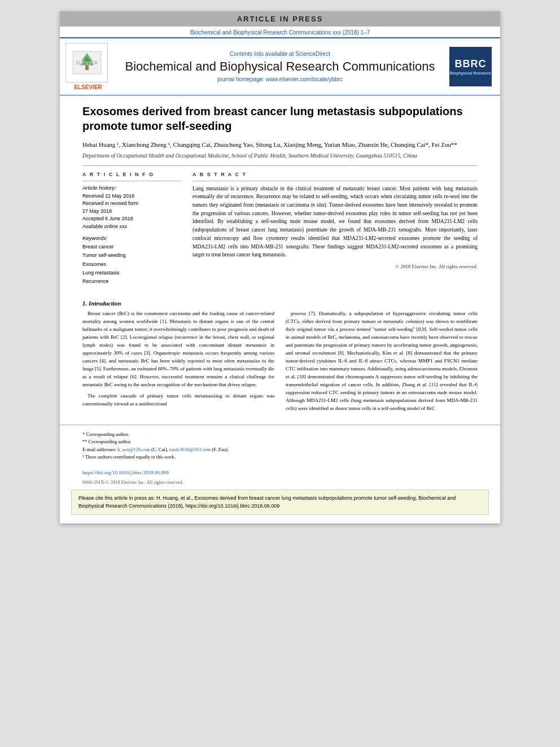 This screenshot has width=560, height=747. Describe the element at coordinates (134, 449) in the screenshot. I see `email-1-link: h_acn@126.com` at that location.